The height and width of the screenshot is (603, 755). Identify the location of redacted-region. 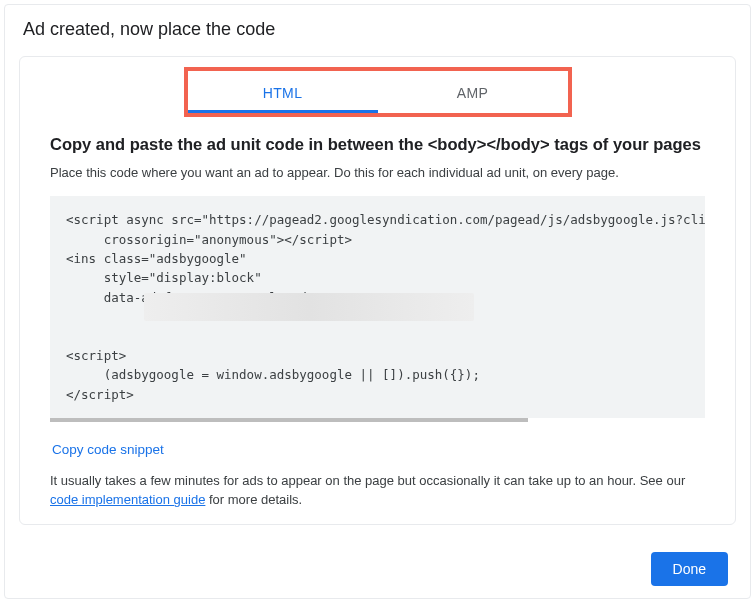
(309, 307).